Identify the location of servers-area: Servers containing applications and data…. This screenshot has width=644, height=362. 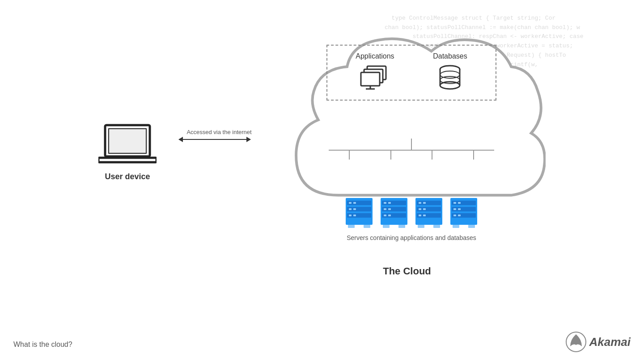
(411, 219).